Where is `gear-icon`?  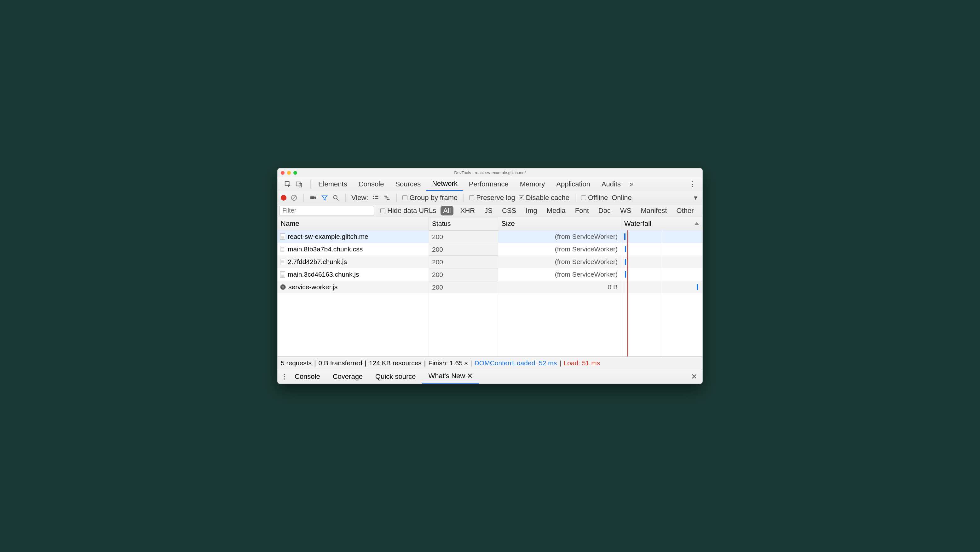
gear-icon is located at coordinates (283, 287).